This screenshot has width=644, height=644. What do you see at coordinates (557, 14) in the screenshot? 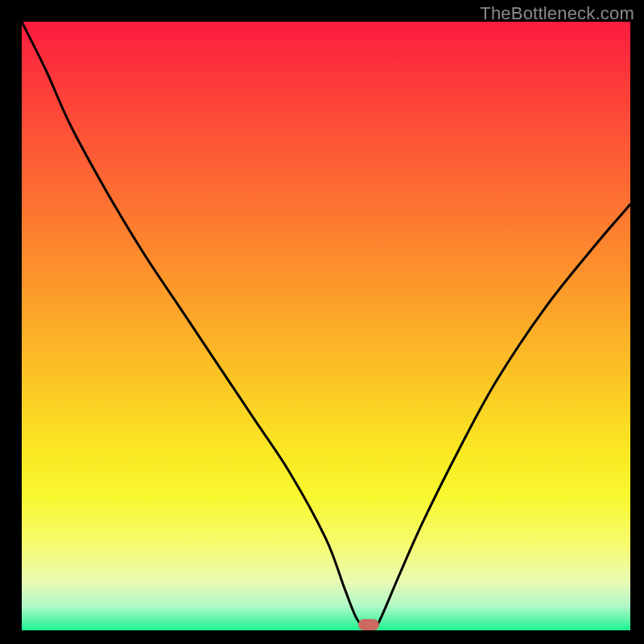
I see `watermark-text: TheBottleneck.com` at bounding box center [557, 14].